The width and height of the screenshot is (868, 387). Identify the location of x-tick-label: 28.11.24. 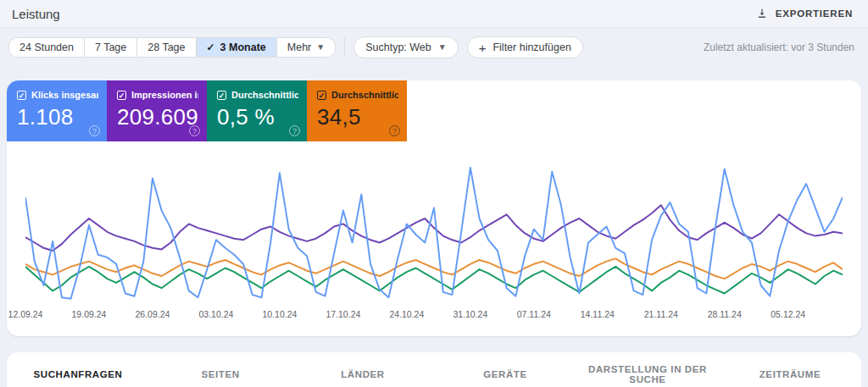
(725, 314).